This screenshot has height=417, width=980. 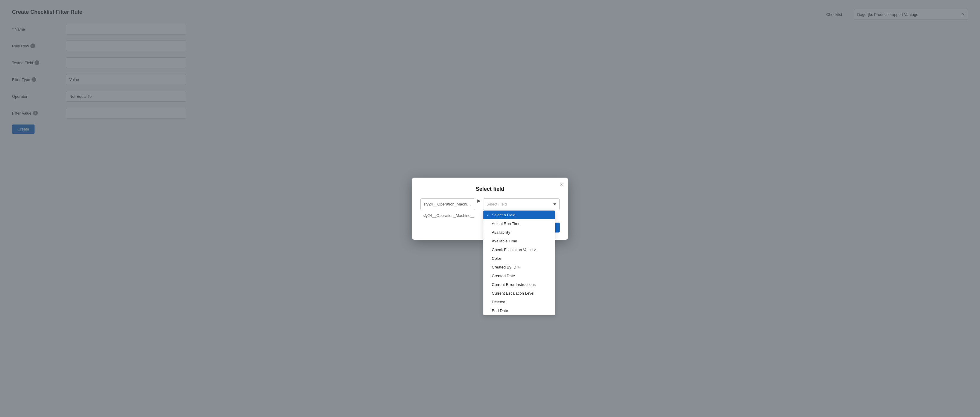 What do you see at coordinates (519, 302) in the screenshot?
I see `dropdown-item-deleted: Deleted` at bounding box center [519, 302].